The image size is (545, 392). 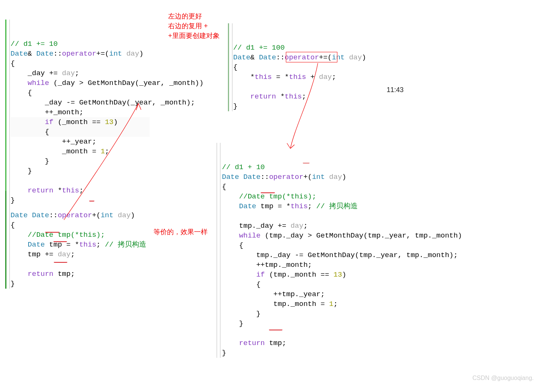 What do you see at coordinates (395, 90) in the screenshot?
I see `timestamp: 11:43` at bounding box center [395, 90].